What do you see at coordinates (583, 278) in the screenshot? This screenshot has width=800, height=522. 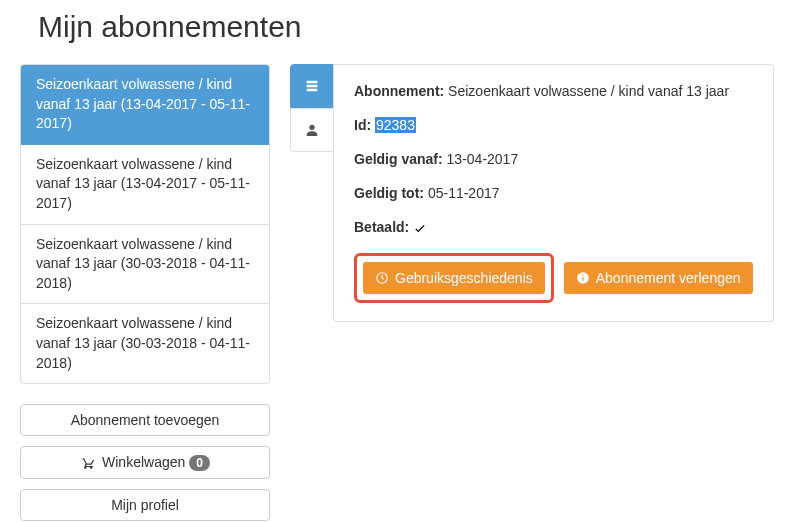 I see `info-icon` at bounding box center [583, 278].